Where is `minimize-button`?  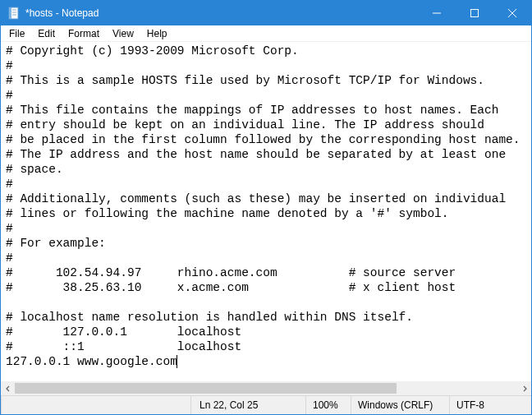 minimize-button is located at coordinates (437, 13).